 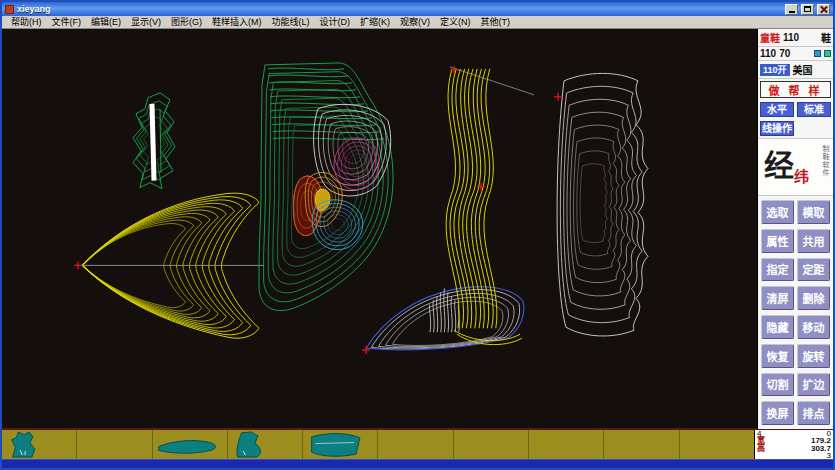 What do you see at coordinates (190, 444) in the screenshot?
I see `thumb-sole-piece-icon` at bounding box center [190, 444].